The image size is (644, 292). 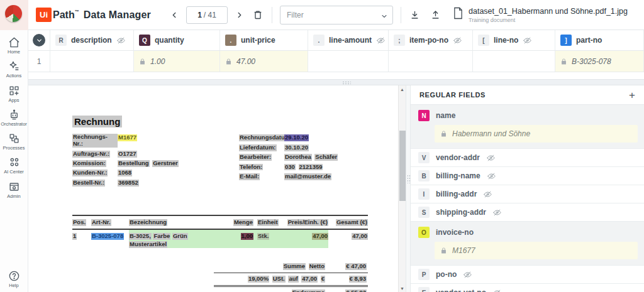 I want to click on doc-word: Bestell-Nr.:, so click(x=89, y=183).